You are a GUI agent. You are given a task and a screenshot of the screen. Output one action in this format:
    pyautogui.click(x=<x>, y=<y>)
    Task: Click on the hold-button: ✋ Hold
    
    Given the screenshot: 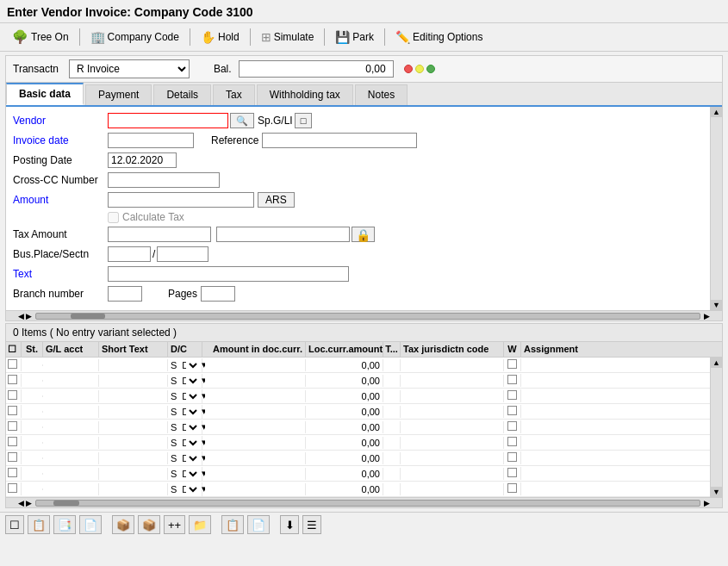 What is the action you would take?
    pyautogui.click(x=221, y=37)
    